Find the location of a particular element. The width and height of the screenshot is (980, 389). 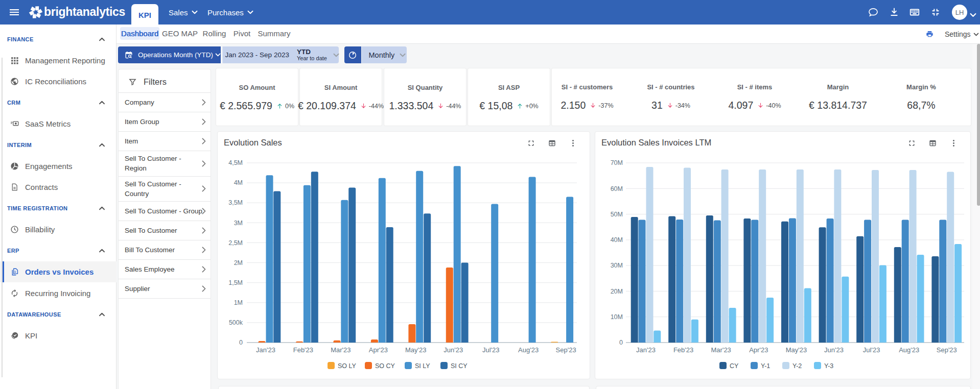

svg-text: Y-2 is located at coordinates (797, 366).